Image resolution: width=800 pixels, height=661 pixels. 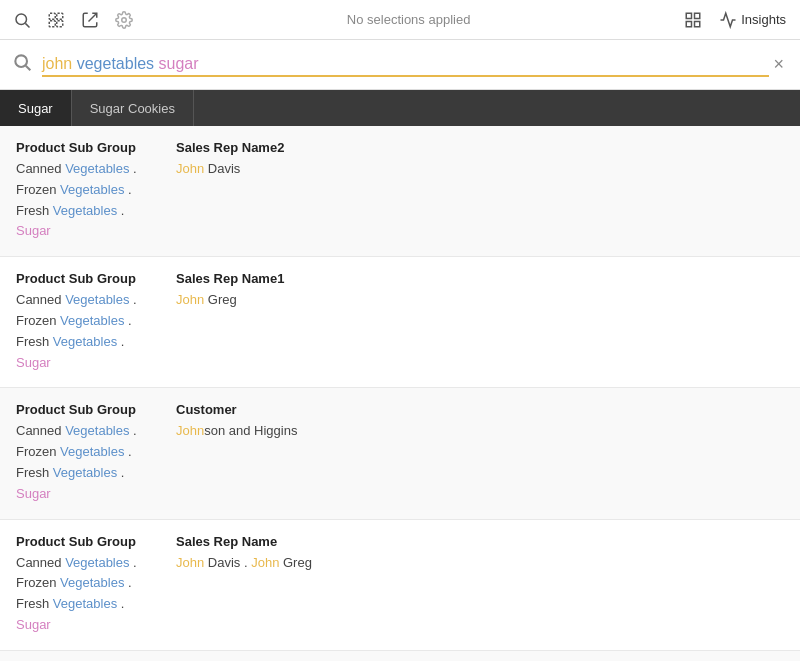 I want to click on toolbar: No selections applied Insights, so click(x=400, y=20).